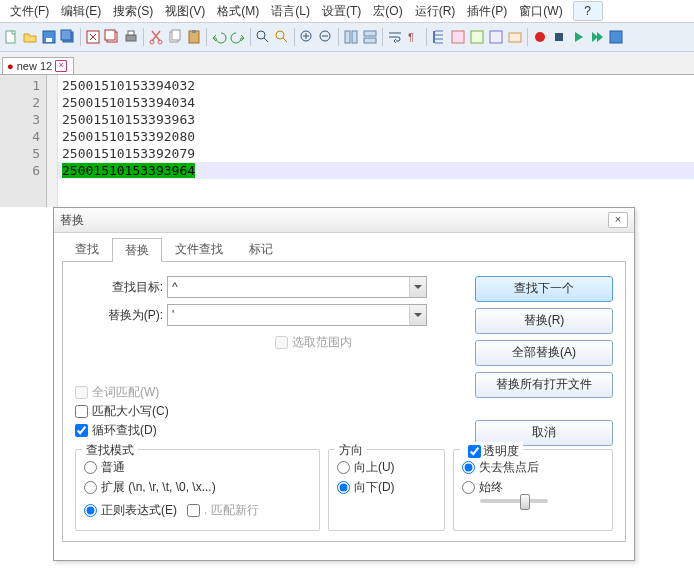  I want to click on dialog-close-button: ×, so click(618, 220).